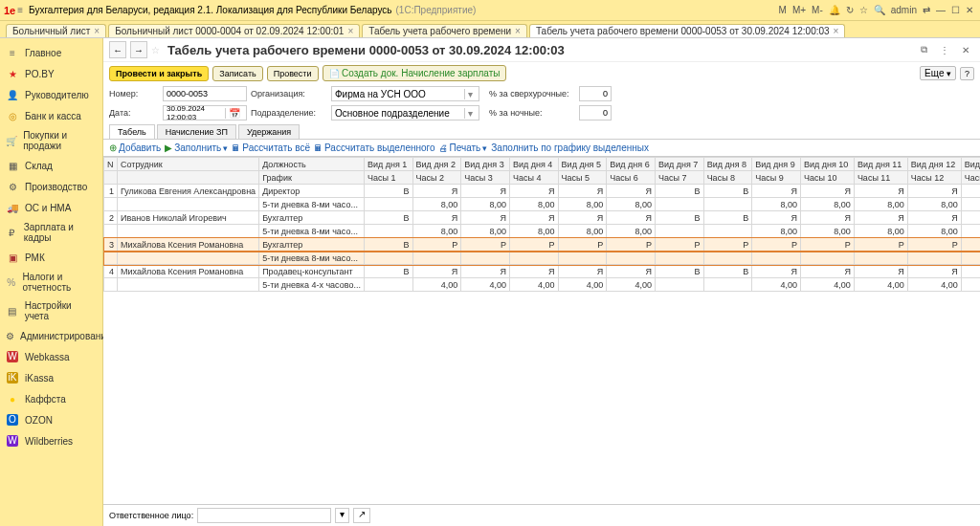  I want to click on sidebar-item: OOZON, so click(52, 420).